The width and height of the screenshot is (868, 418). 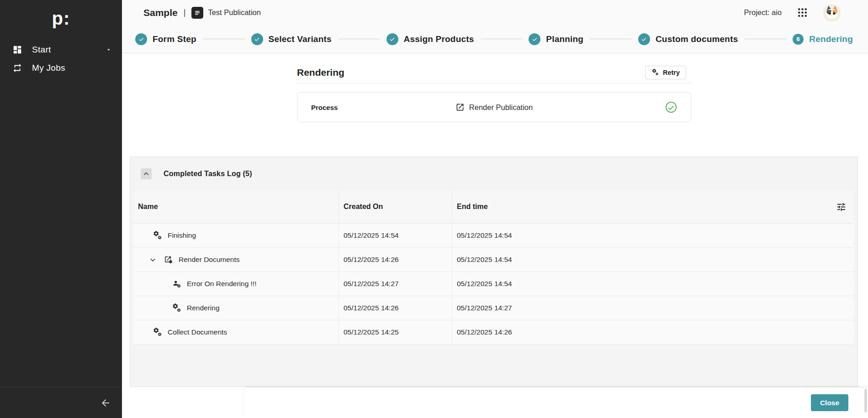 I want to click on document-icon, so click(x=197, y=13).